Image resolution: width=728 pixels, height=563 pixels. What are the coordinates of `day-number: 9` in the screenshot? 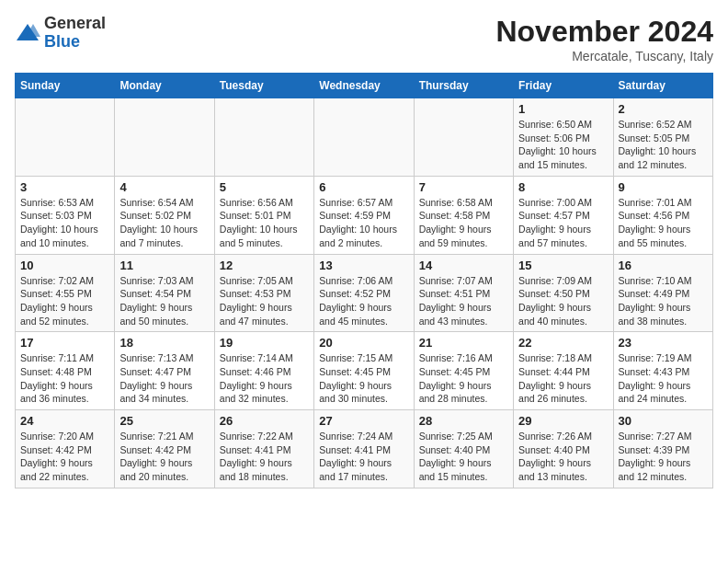 It's located at (664, 188).